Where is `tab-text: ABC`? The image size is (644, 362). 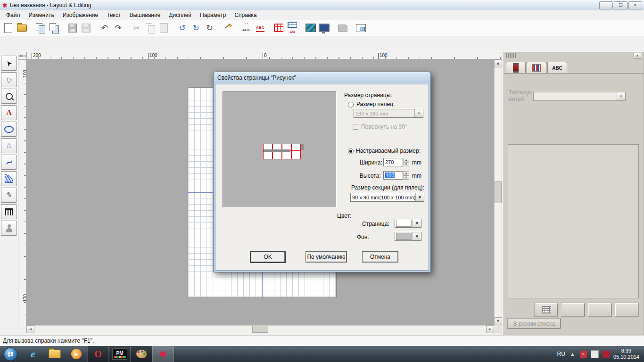
tab-text: ABC is located at coordinates (557, 68).